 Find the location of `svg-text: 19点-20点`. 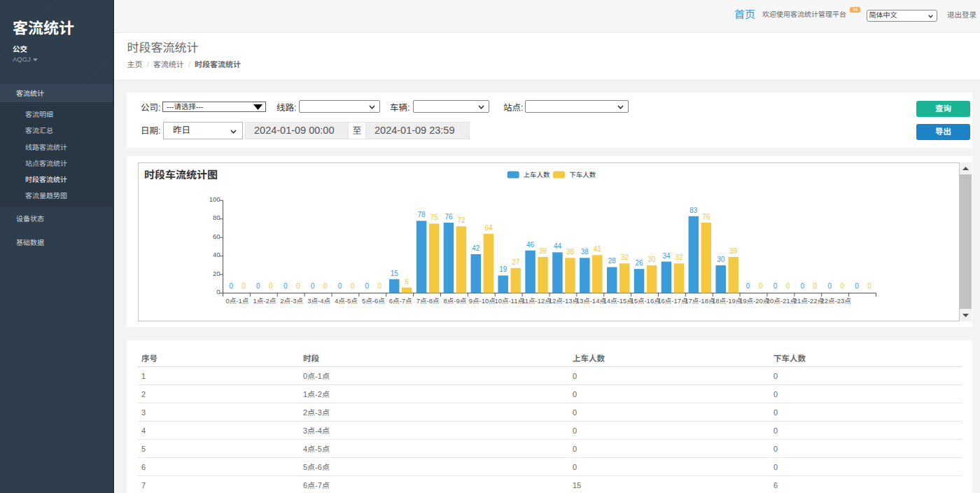

svg-text: 19点-20点 is located at coordinates (755, 301).